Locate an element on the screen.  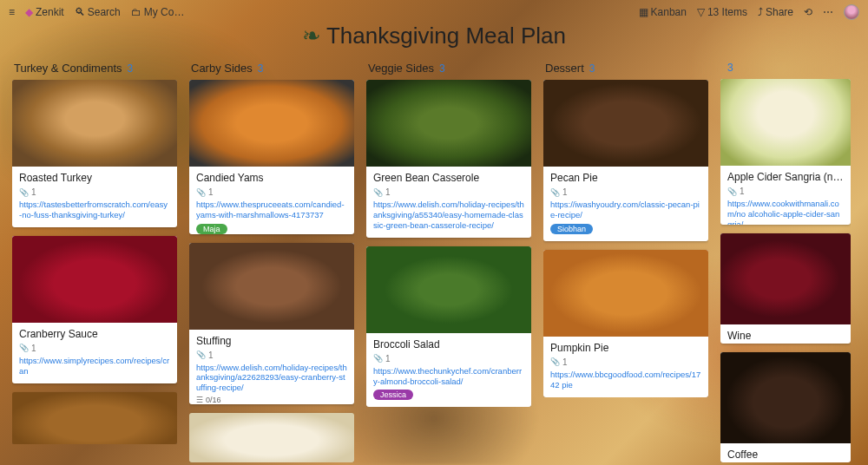
column-header: Dessert3 is located at coordinates (626, 68).